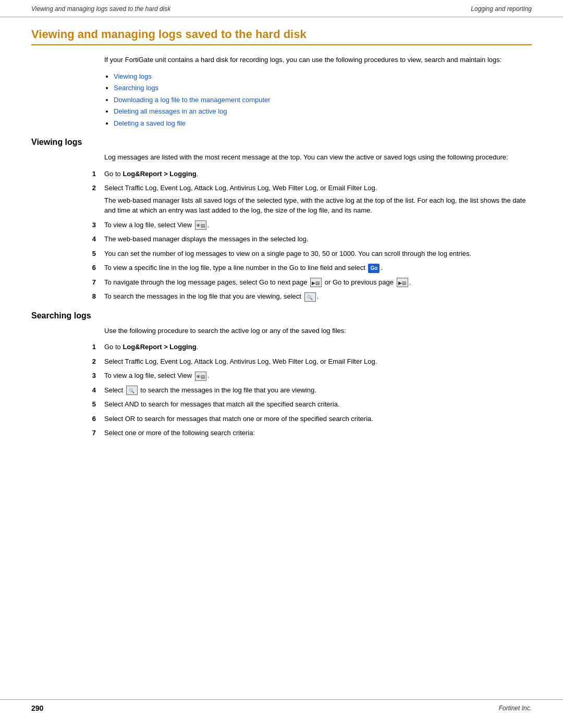 This screenshot has width=563, height=728. I want to click on section-heading-searching: Searching logs, so click(282, 316).